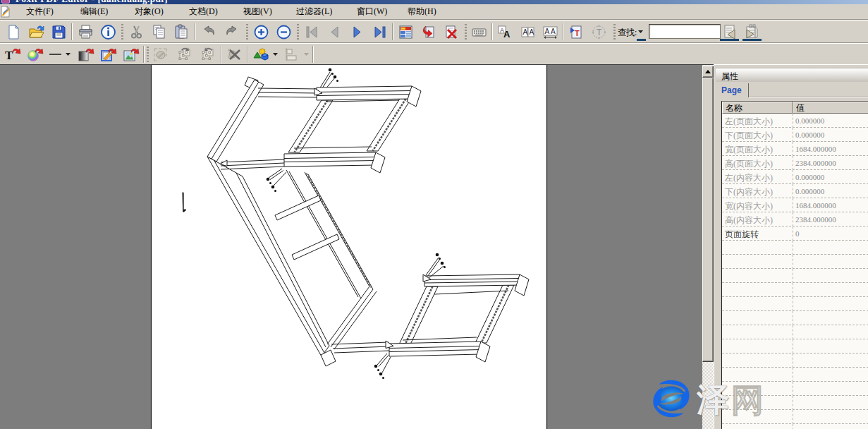 The height and width of the screenshot is (429, 868). Describe the element at coordinates (159, 32) in the screenshot. I see `copy-button` at that location.